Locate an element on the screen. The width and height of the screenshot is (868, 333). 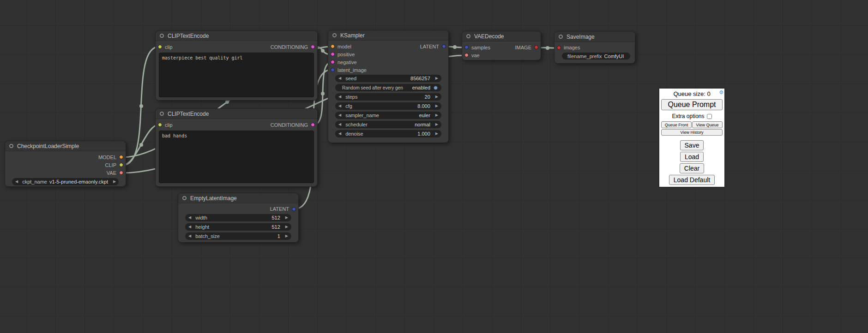
link-clip-to-negative-encode is located at coordinates (141, 145).